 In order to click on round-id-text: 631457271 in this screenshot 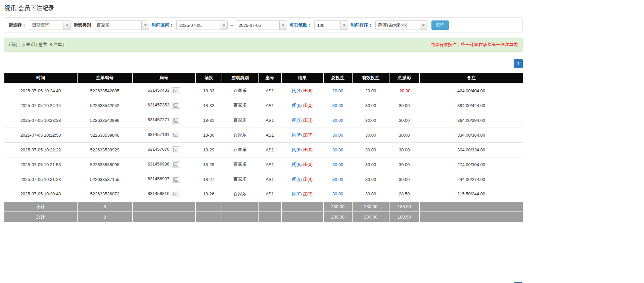, I will do `click(158, 120)`.